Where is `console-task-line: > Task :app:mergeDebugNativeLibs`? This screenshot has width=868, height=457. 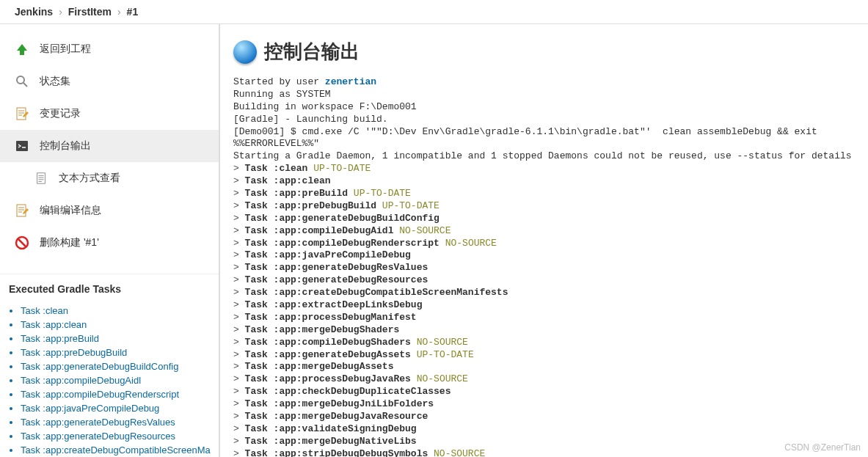
console-task-line: > Task :app:mergeDebugNativeLibs is located at coordinates (544, 442).